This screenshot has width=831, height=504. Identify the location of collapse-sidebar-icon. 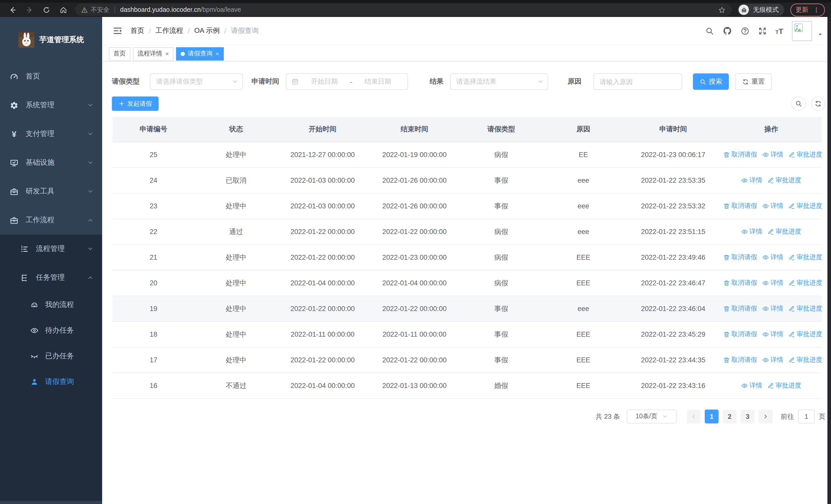
(117, 31).